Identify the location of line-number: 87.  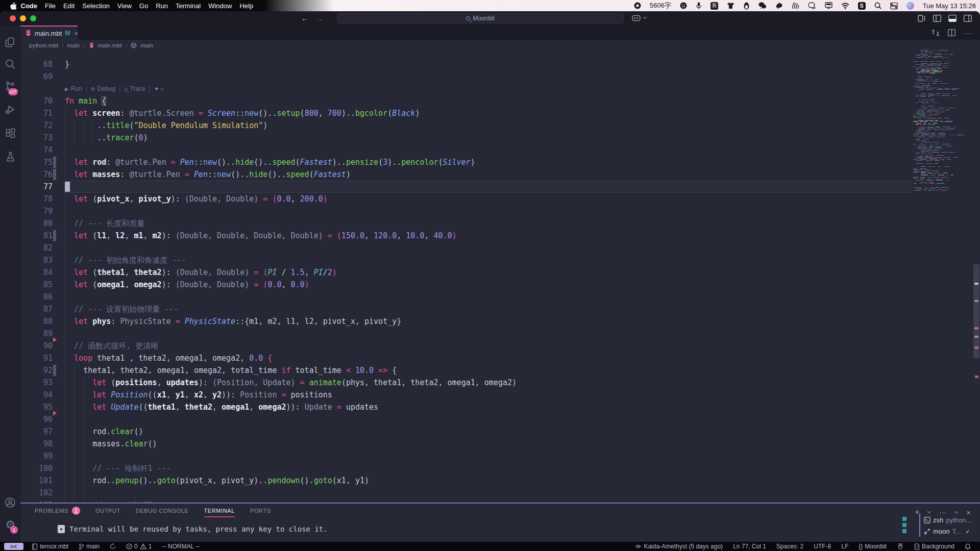
(37, 309).